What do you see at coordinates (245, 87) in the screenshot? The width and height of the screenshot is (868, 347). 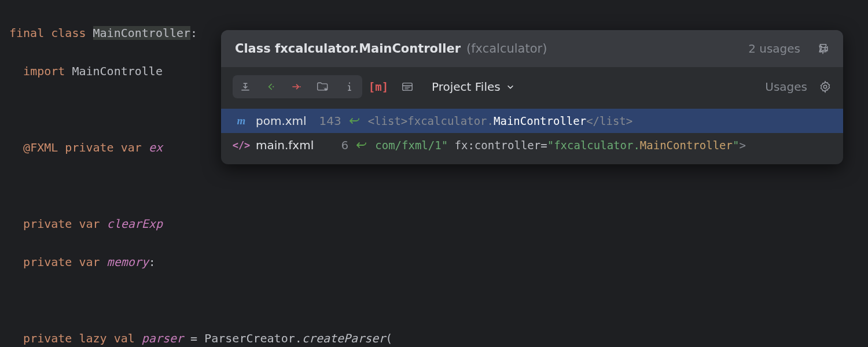 I see `scroll-to-source-button` at bounding box center [245, 87].